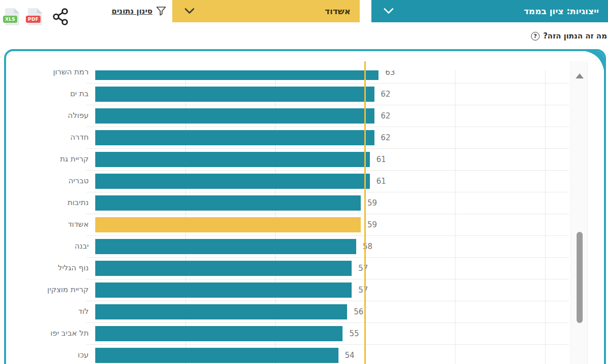 This screenshot has height=364, width=608. I want to click on filter-label: סינון נתונים, so click(132, 11).